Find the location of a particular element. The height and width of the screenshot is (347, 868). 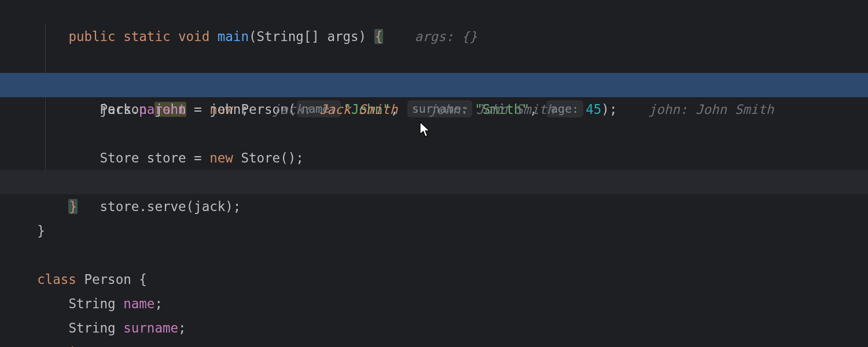

code-line: Person john = new Person(name:"John", su… is located at coordinates (434, 61).